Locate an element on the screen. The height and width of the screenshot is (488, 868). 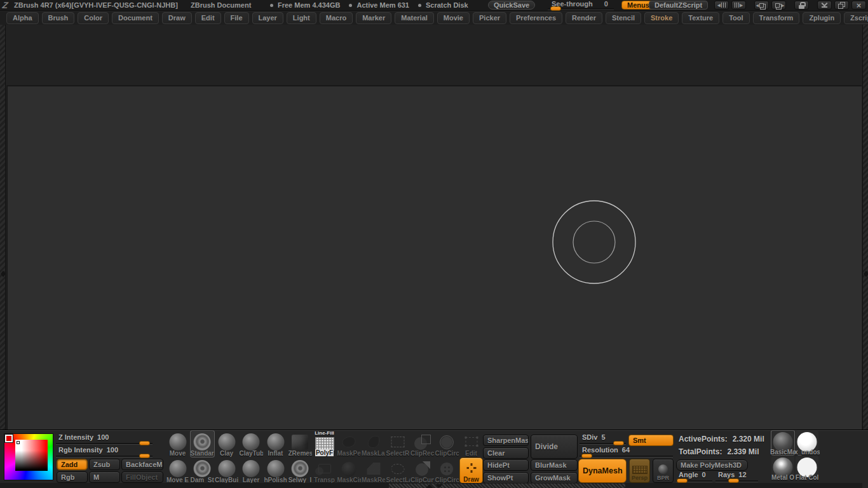
restore-window-button is located at coordinates (841, 5).